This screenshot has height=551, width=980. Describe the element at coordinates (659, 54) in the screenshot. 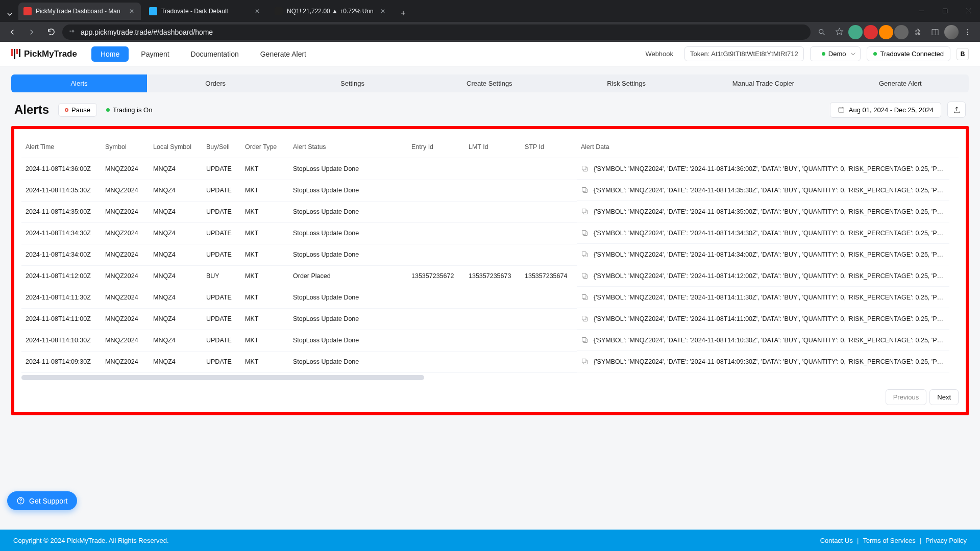

I see `webhook-link: Webhook` at that location.